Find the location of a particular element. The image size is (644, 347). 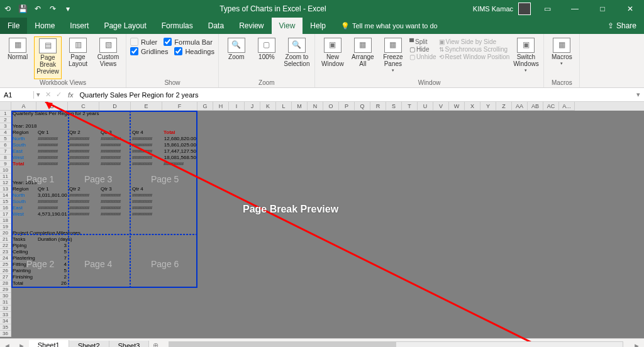

print-area-border is located at coordinates (104, 199).